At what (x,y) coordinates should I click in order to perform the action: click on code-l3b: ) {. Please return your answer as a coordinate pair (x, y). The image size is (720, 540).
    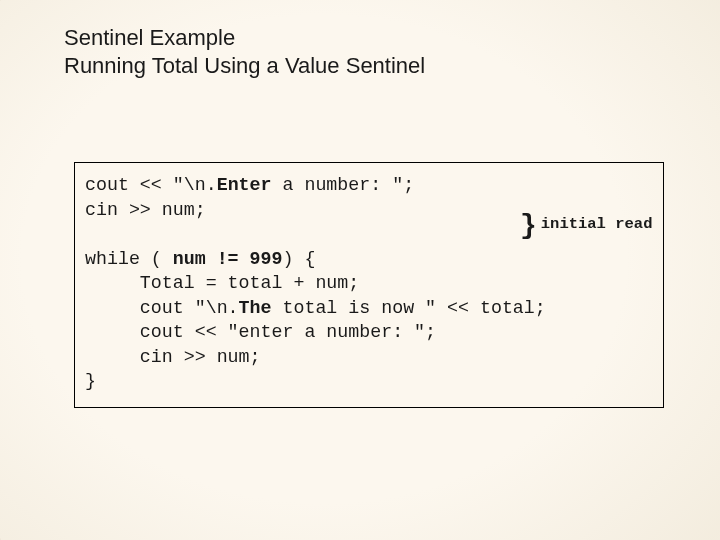
    Looking at the image, I should click on (298, 259).